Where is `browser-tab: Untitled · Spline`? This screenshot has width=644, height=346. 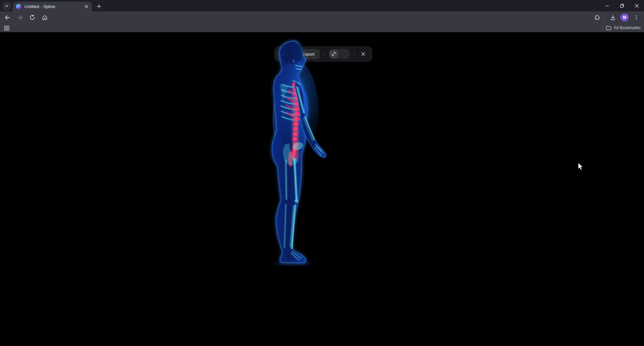 browser-tab: Untitled · Spline is located at coordinates (52, 7).